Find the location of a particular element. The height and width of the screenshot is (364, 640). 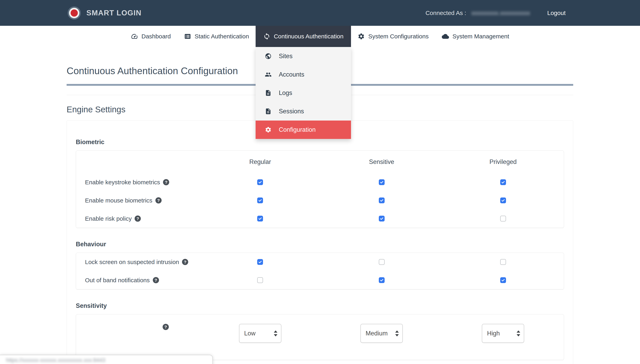

dropdown-item-label: Logs is located at coordinates (286, 93).